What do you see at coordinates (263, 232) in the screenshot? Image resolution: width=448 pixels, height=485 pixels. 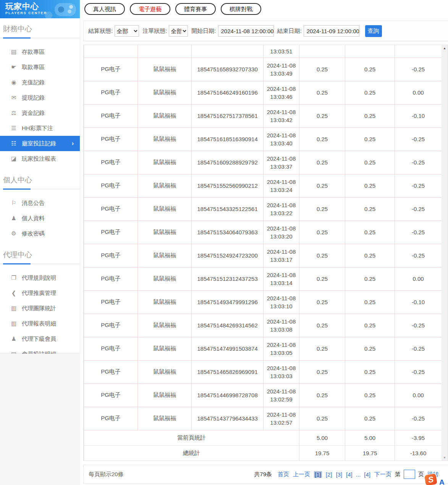 I see `table-row: PG电子 鼠鼠福福 1854751534064079363 2024-11-08…` at bounding box center [263, 232].